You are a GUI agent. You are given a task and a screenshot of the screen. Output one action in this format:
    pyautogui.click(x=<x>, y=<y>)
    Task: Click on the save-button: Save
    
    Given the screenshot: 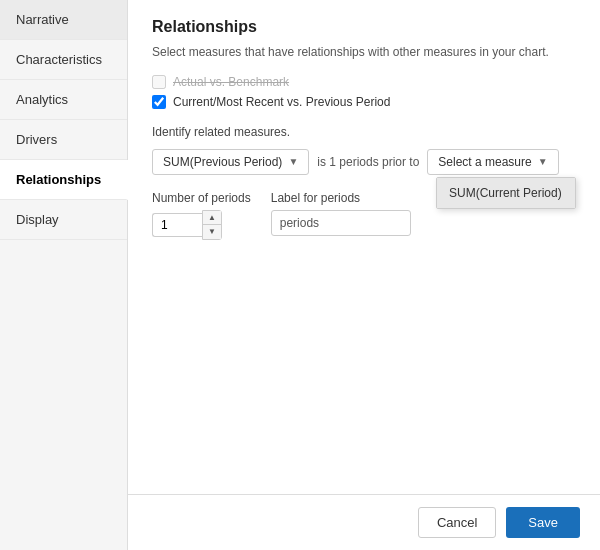 What is the action you would take?
    pyautogui.click(x=543, y=522)
    